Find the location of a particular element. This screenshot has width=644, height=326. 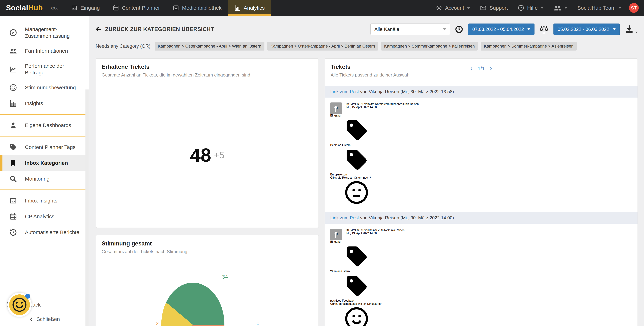

sidebar-item-label: Management-Zusammenfassung is located at coordinates (54, 32).